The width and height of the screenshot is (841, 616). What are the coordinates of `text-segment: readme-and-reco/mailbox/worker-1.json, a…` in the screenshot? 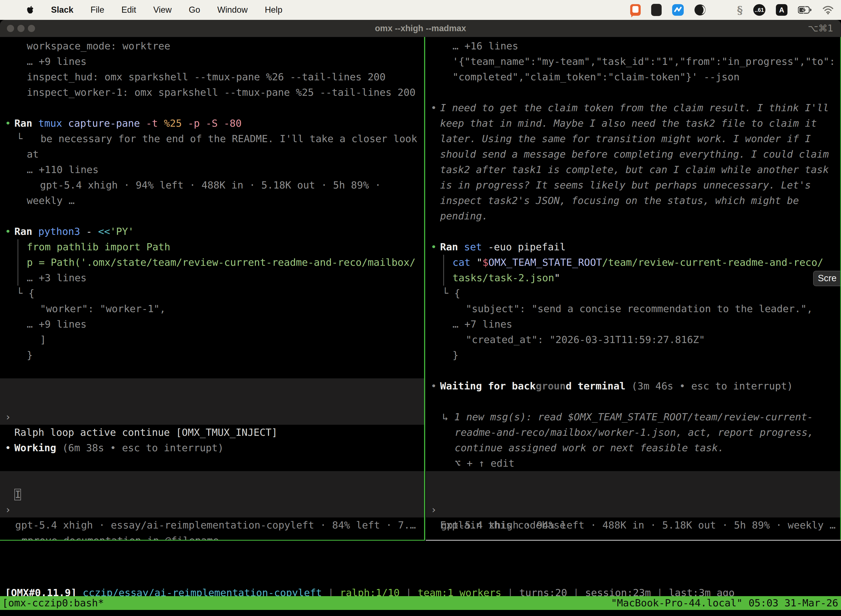 It's located at (634, 433).